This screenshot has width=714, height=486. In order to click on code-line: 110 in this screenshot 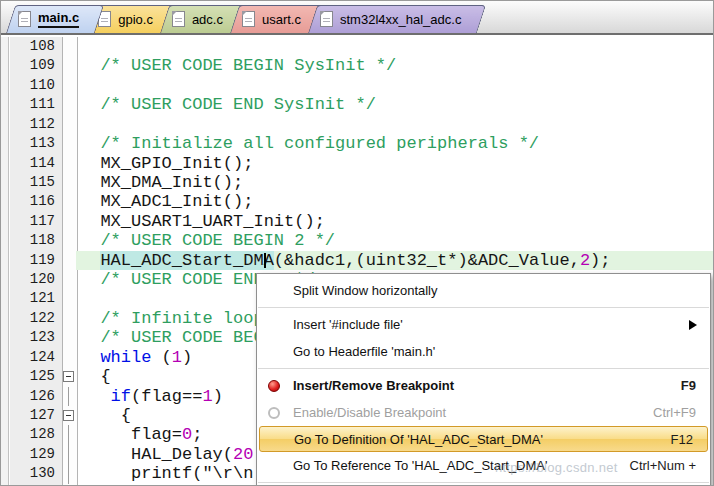, I will do `click(357, 86)`.